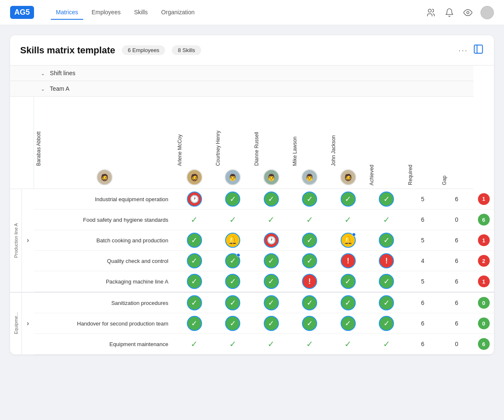 This screenshot has width=504, height=420. What do you see at coordinates (141, 13) in the screenshot?
I see `nav-link-skills: Skills` at bounding box center [141, 13].